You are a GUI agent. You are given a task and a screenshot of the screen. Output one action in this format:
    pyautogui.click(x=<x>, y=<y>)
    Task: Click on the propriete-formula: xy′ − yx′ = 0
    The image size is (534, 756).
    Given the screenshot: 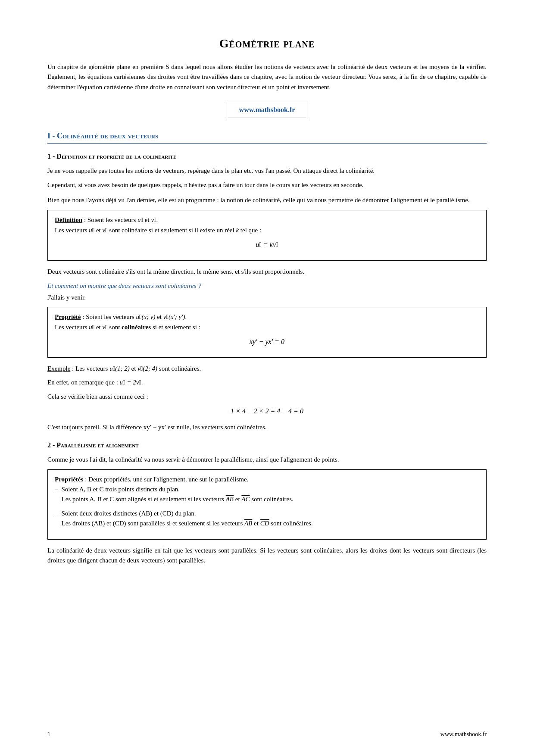 What is the action you would take?
    pyautogui.click(x=267, y=342)
    